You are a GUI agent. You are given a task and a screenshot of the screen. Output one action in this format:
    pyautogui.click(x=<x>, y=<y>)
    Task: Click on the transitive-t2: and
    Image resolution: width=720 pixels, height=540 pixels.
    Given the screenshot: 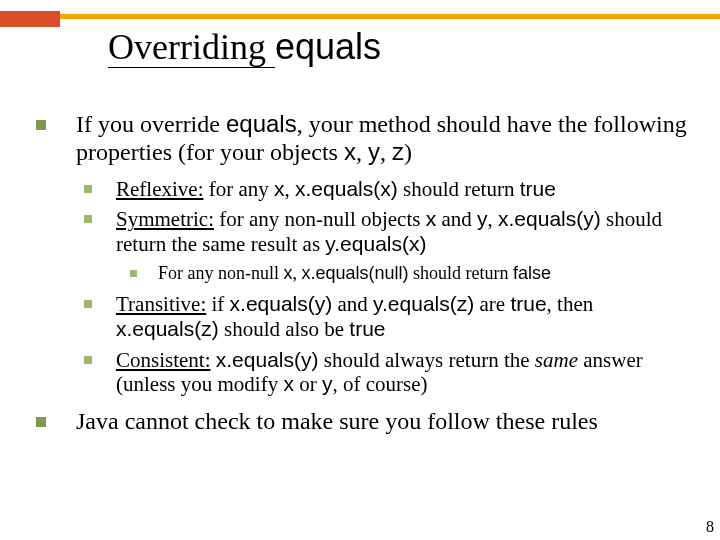 What is the action you would take?
    pyautogui.click(x=352, y=304)
    